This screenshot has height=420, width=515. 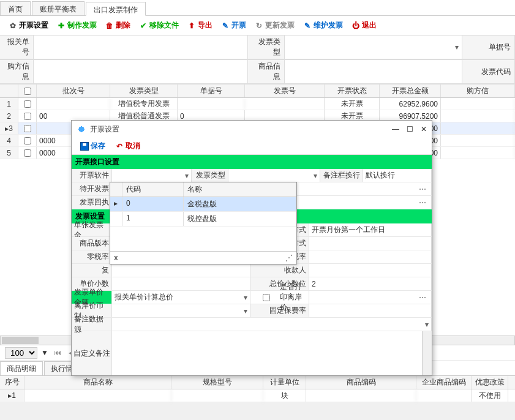 I want to click on zero-rate-label: 零税率, so click(x=92, y=257).